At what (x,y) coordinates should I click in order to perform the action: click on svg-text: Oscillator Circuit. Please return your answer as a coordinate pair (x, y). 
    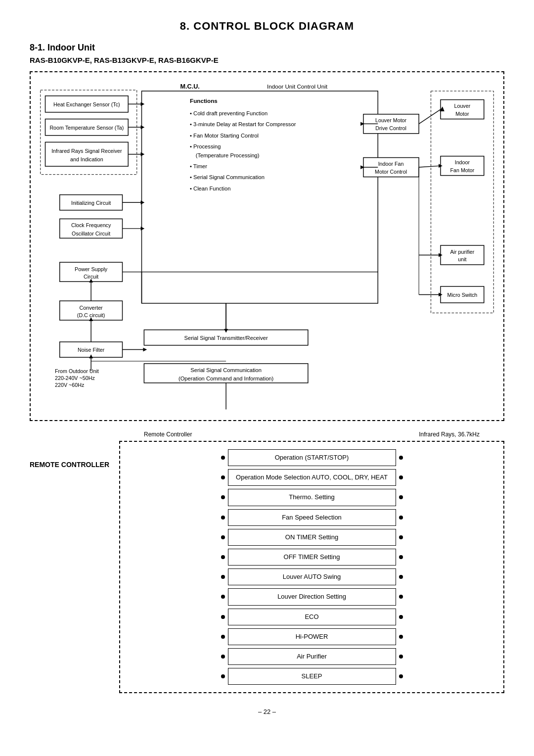
    Looking at the image, I should click on (91, 234).